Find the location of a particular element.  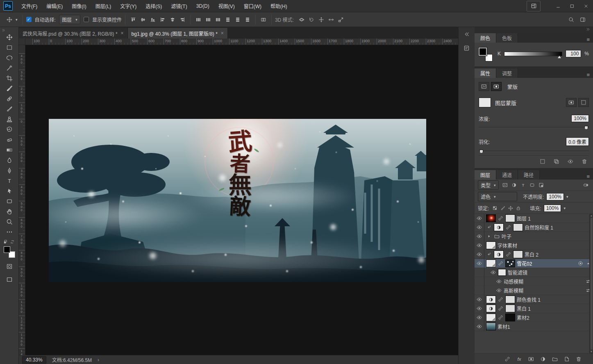

feather-slider is located at coordinates (534, 152).